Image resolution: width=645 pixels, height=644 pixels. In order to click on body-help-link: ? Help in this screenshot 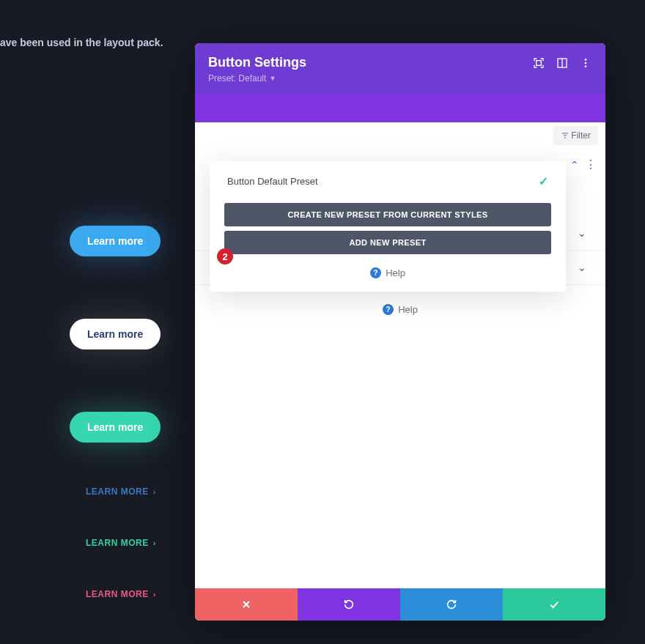, I will do `click(400, 309)`.